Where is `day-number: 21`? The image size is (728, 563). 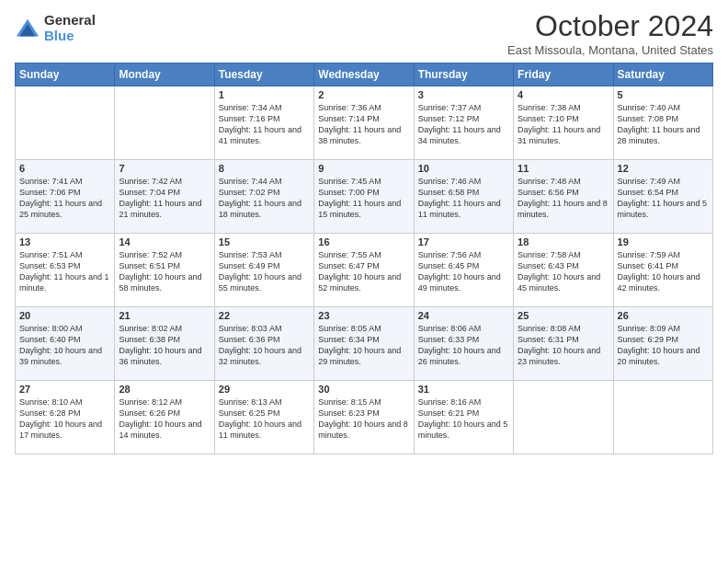
day-number: 21 is located at coordinates (164, 316).